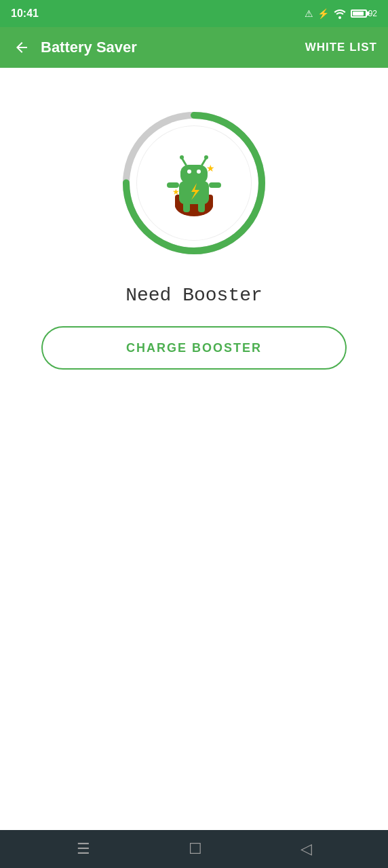 This screenshot has width=388, height=868. Describe the element at coordinates (74, 47) in the screenshot. I see `app-bar-left: Battery Saver` at that location.